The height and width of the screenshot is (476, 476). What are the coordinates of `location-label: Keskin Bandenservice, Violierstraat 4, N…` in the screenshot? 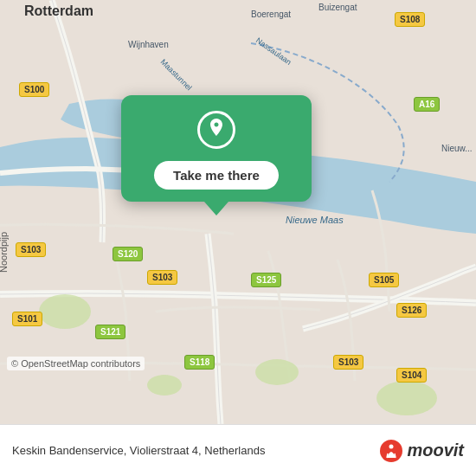 It's located at (196, 450).